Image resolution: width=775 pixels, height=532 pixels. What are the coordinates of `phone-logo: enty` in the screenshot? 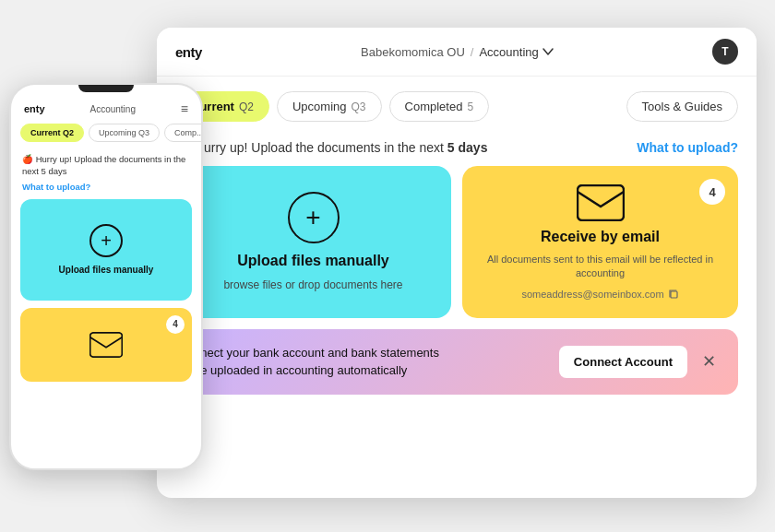 It's located at (35, 109).